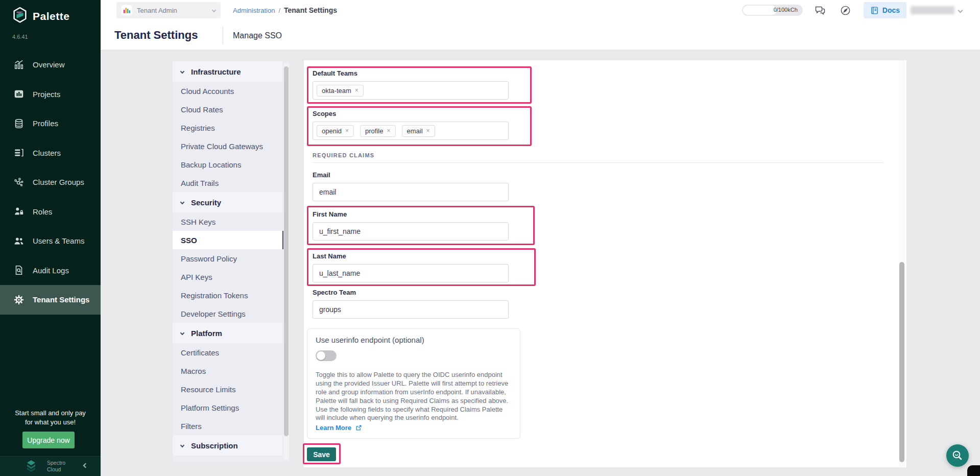 This screenshot has height=476, width=980. Describe the element at coordinates (223, 35) in the screenshot. I see `title-divider` at that location.